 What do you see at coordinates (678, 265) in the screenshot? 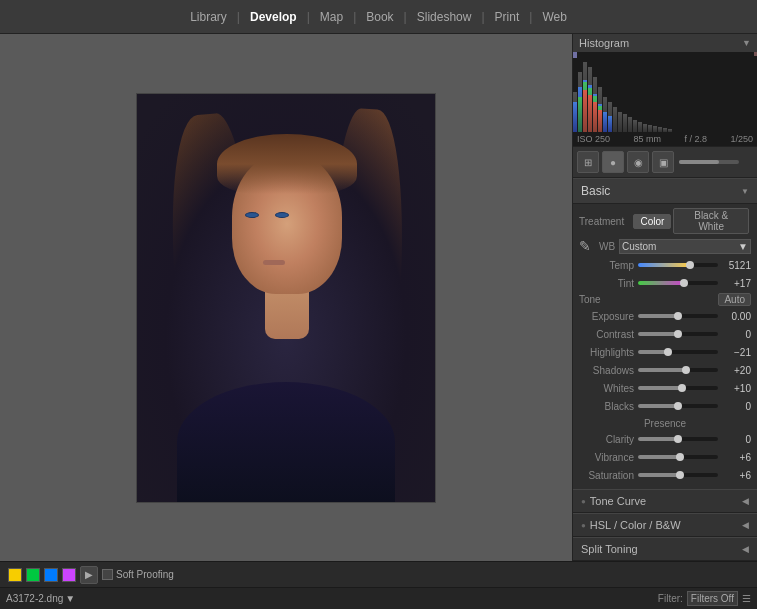
I see `temp-slider-track` at bounding box center [678, 265].